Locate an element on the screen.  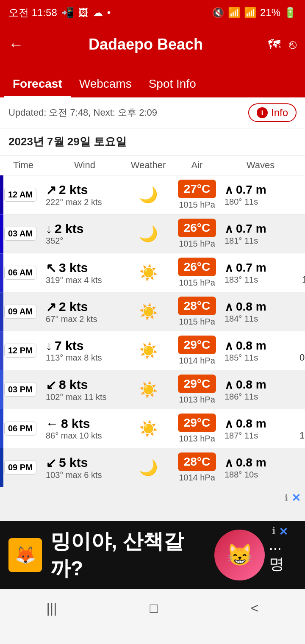
tab-webcams: Webcams is located at coordinates (105, 85).